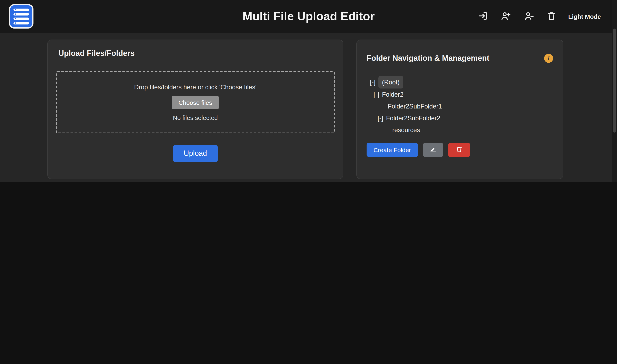 Image resolution: width=617 pixels, height=364 pixels. Describe the element at coordinates (539, 16) in the screenshot. I see `header-actions: Light Mode` at that location.